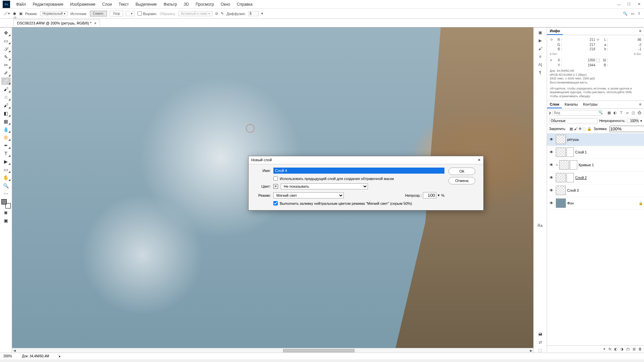  I want to click on paths-tab: Контуры, so click(590, 105).